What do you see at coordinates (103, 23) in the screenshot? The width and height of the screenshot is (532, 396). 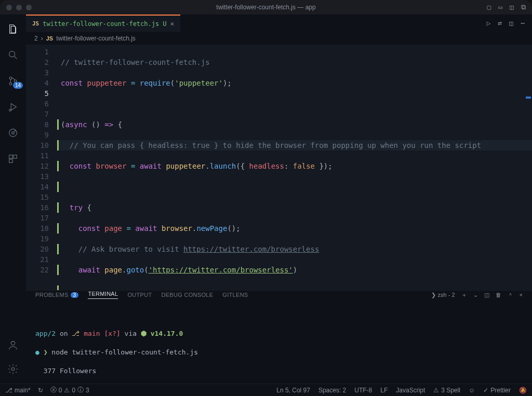 I see `tab-file: JS twitter-follower-count-fetch.js U ×` at bounding box center [103, 23].